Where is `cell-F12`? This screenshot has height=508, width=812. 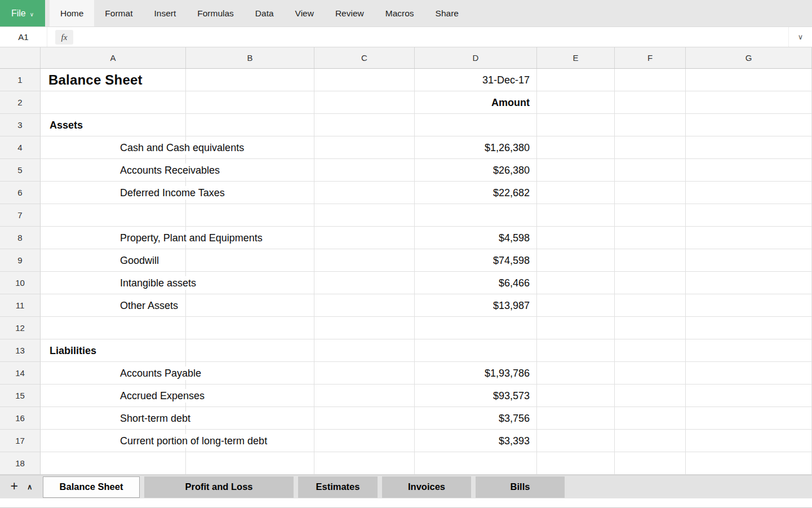 cell-F12 is located at coordinates (650, 328).